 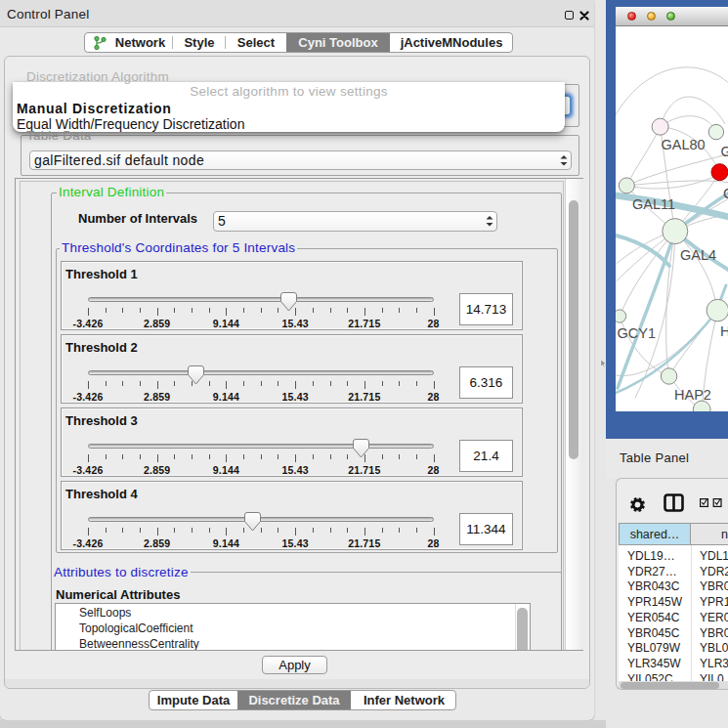 I want to click on svg-text: GAL80, so click(x=684, y=145).